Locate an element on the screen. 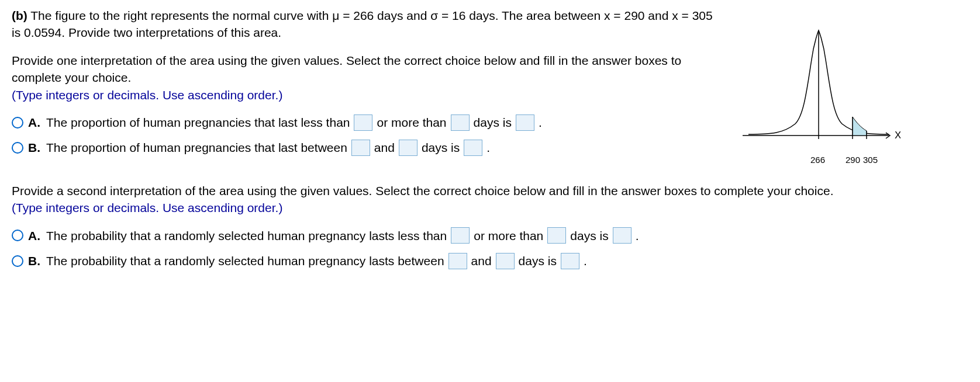  problem-intro: (b) The figure to the right represents t… is located at coordinates (363, 25).